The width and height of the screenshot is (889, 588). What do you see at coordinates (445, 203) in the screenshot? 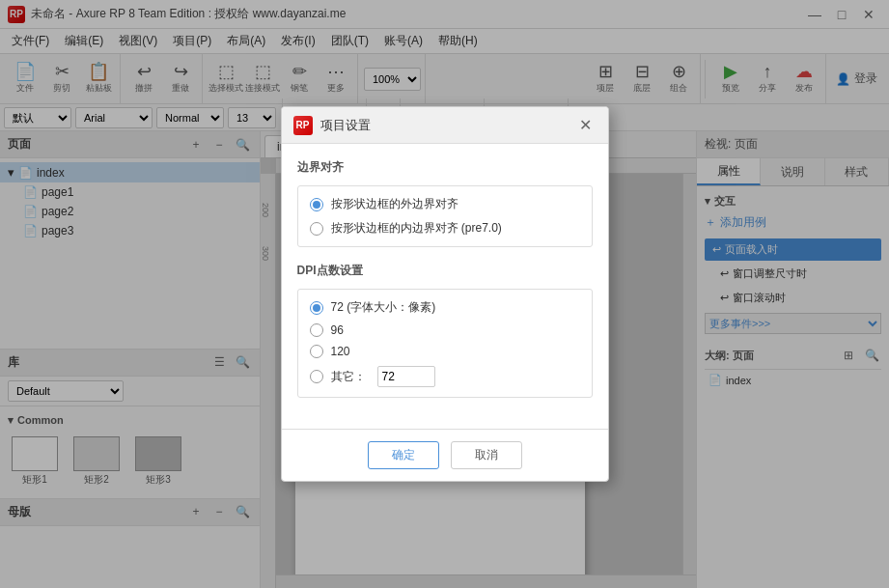
I see `border-alignment-section: 边界对齐 按形状边框的外边界对齐 按形状边框的内边界对齐 (pre7.0)` at bounding box center [445, 203].